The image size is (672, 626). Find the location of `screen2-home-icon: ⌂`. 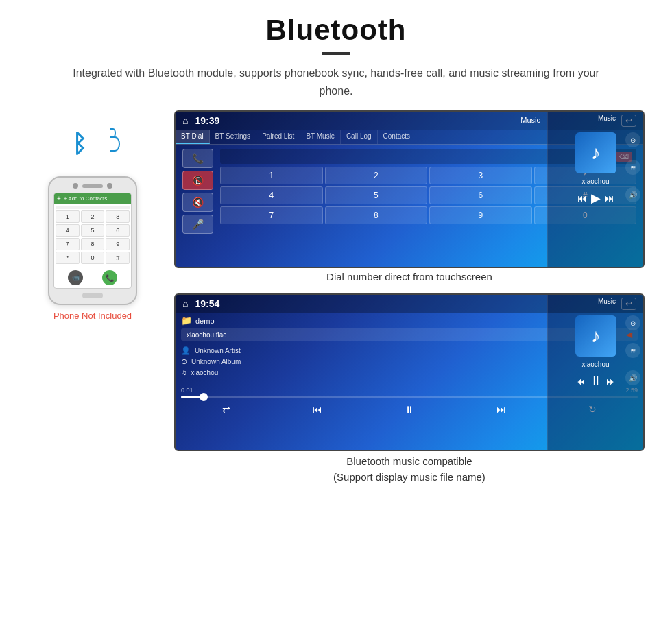

screen2-home-icon: ⌂ is located at coordinates (185, 304).